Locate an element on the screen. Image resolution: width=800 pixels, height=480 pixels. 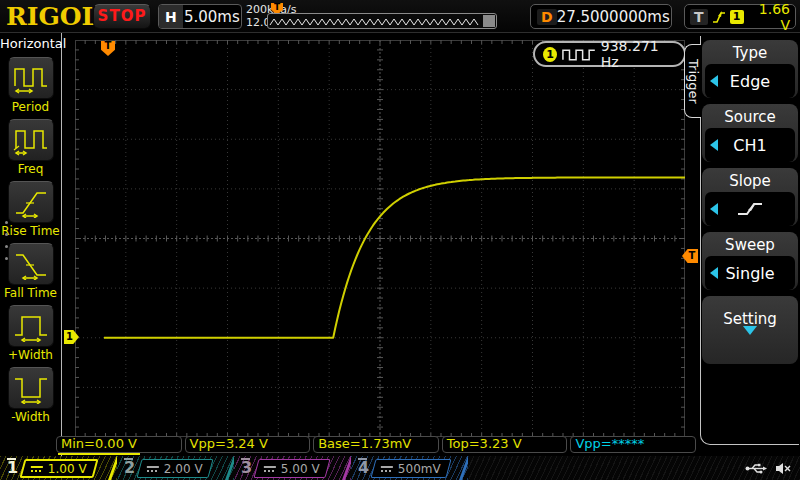
menu-item-sweep: Sweep Single is located at coordinates (750, 261).